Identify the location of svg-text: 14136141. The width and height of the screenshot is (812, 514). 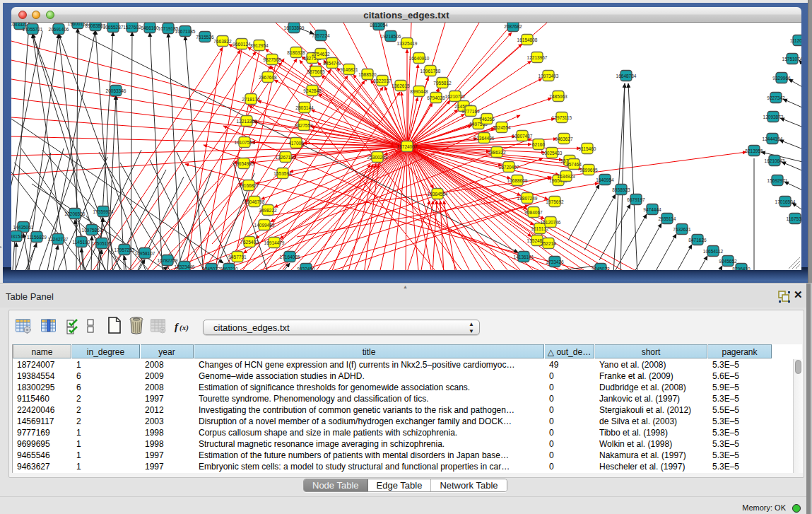
(524, 257).